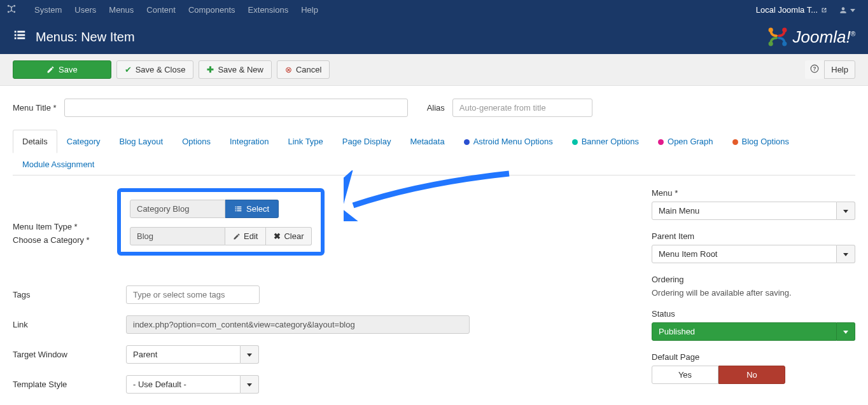  Describe the element at coordinates (303, 70) in the screenshot. I see `cancel-button: ⊗ Cancel` at that location.